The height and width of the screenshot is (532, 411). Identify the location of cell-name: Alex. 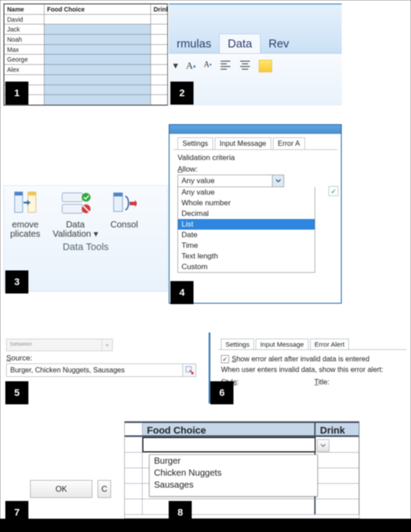
(24, 70).